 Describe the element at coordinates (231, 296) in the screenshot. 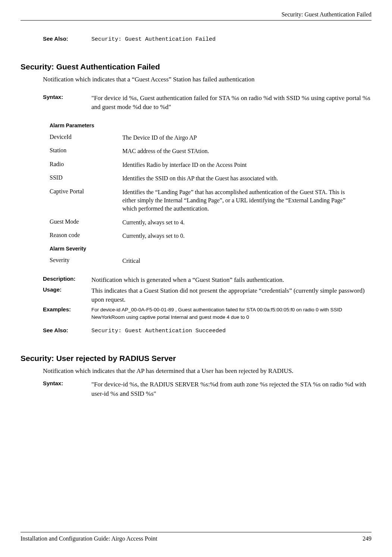

I see `usage-value: This indicates that a Guest Station did …` at that location.